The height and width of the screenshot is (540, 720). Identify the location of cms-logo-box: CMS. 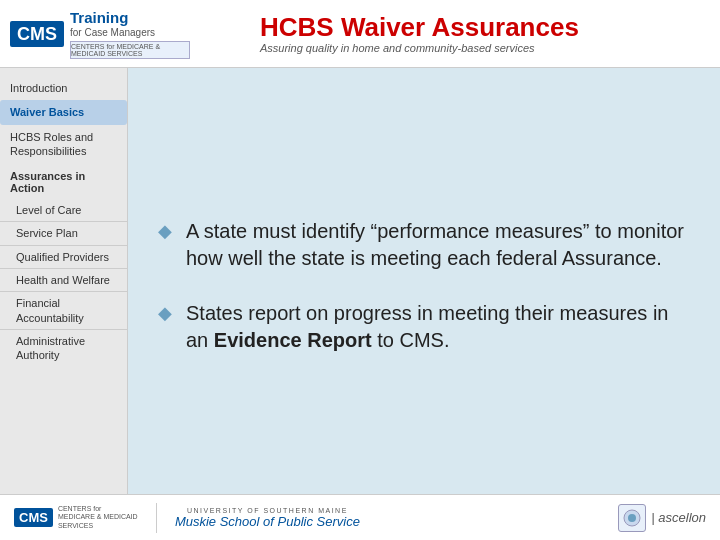
(37, 34).